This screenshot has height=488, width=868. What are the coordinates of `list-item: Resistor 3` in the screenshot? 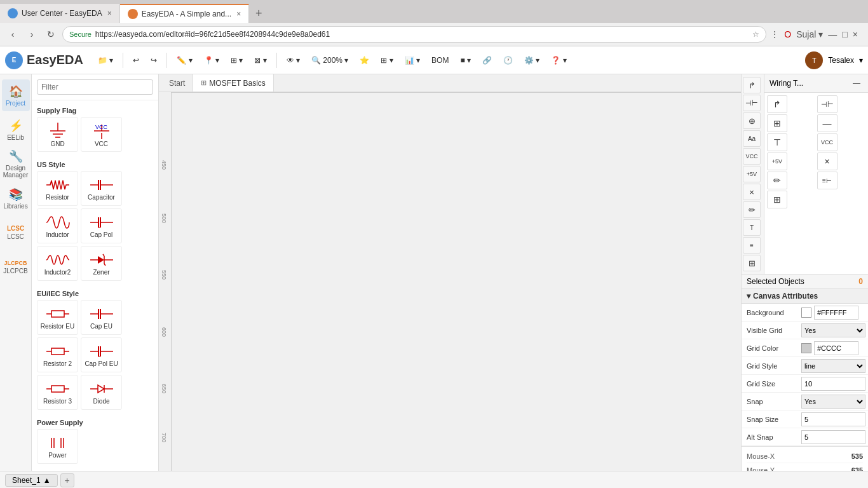 It's located at (57, 393).